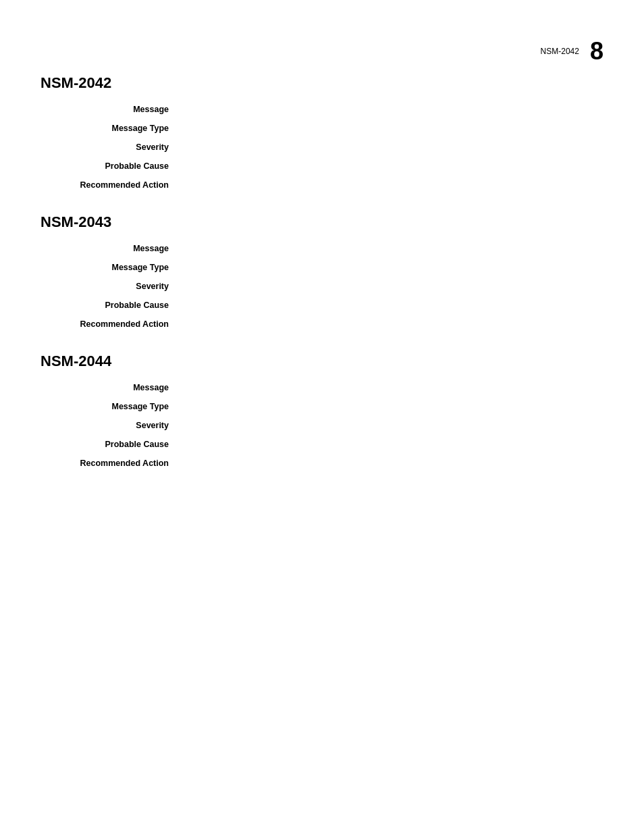  I want to click on field-row-recommended-action-2044: Recommended Action, so click(322, 465).